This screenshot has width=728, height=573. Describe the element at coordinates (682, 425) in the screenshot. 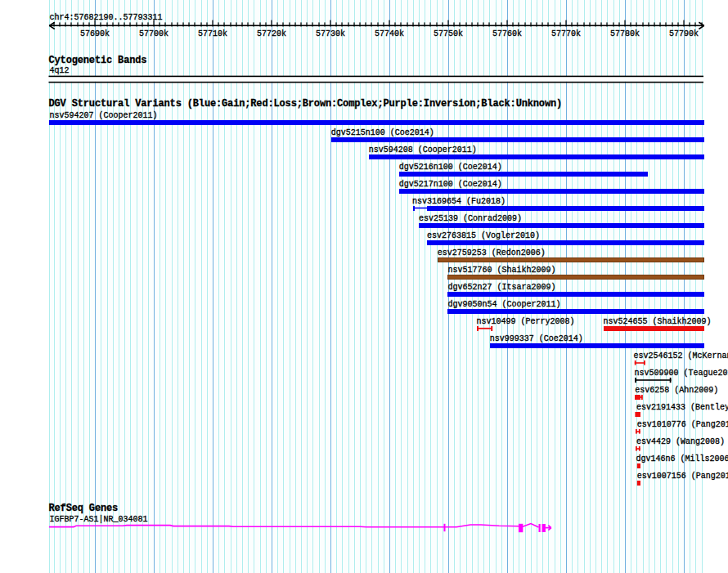

I see `svg-text: esv1010776 (Pang2010)` at that location.